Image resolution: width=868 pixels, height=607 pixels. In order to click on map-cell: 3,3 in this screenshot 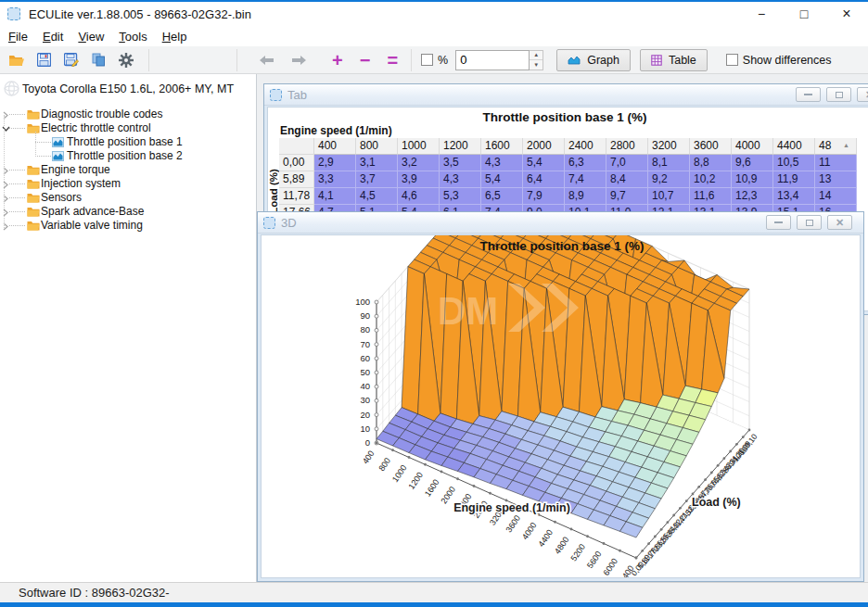, I will do `click(336, 180)`.